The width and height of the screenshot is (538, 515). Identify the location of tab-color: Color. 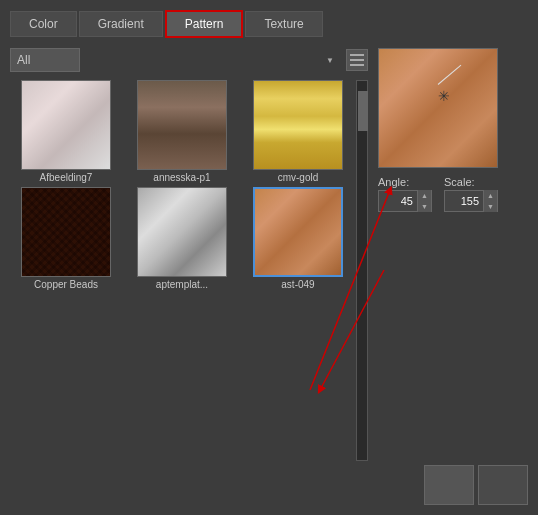
(44, 24).